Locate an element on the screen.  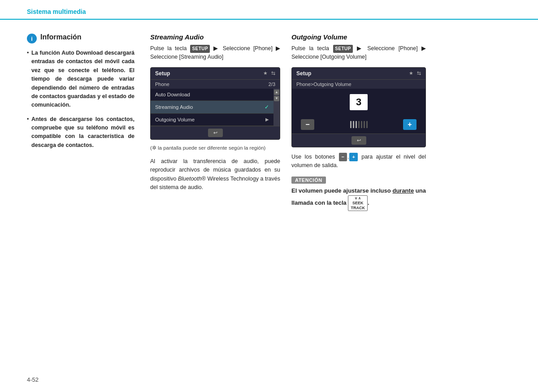
attention-text: El volumen puede ajustarse incluso duran… is located at coordinates (359, 199).